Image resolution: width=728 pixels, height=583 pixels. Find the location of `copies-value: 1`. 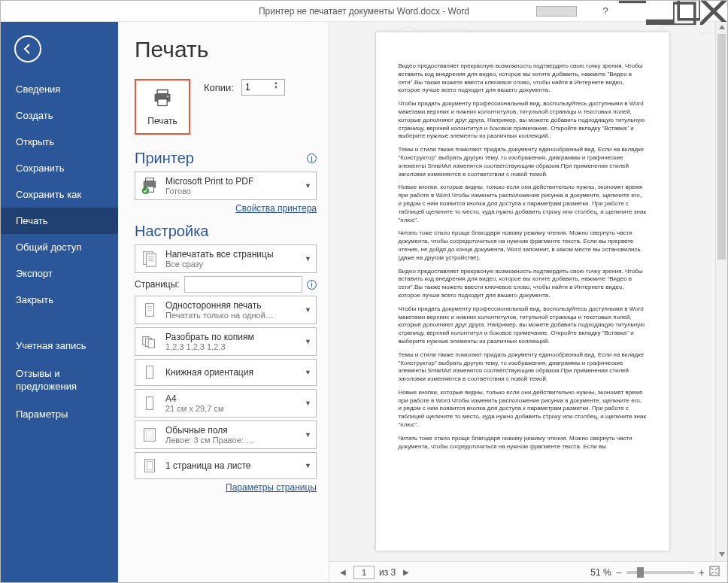

copies-value: 1 is located at coordinates (248, 87).